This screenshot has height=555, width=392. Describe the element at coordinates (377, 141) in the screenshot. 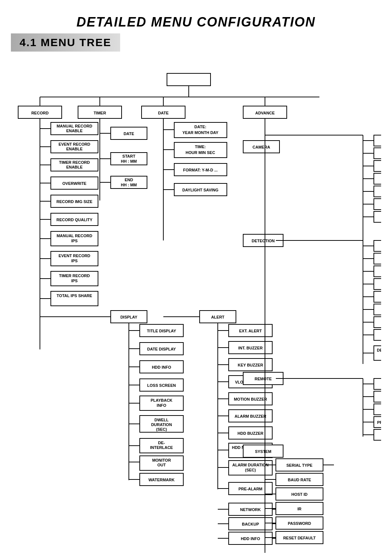

I see `title-cam-box` at that location.